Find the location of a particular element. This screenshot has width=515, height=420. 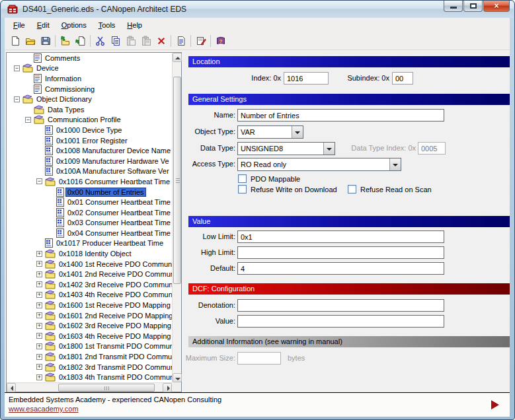

tree-item-label: 0x1009 Manufacturer Hardware Ve is located at coordinates (112, 161).